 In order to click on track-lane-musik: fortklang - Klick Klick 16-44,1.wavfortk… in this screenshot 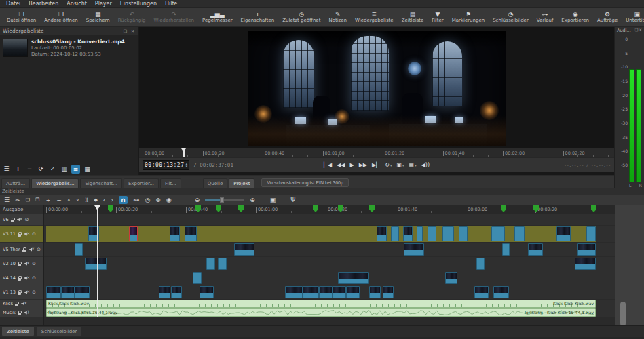, I will do `click(330, 313)`.